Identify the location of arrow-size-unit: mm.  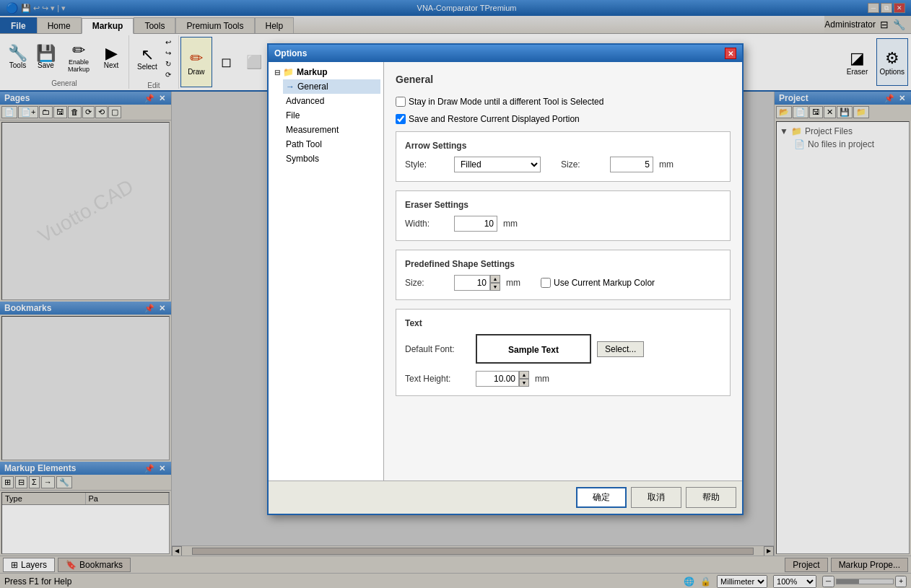
(666, 164).